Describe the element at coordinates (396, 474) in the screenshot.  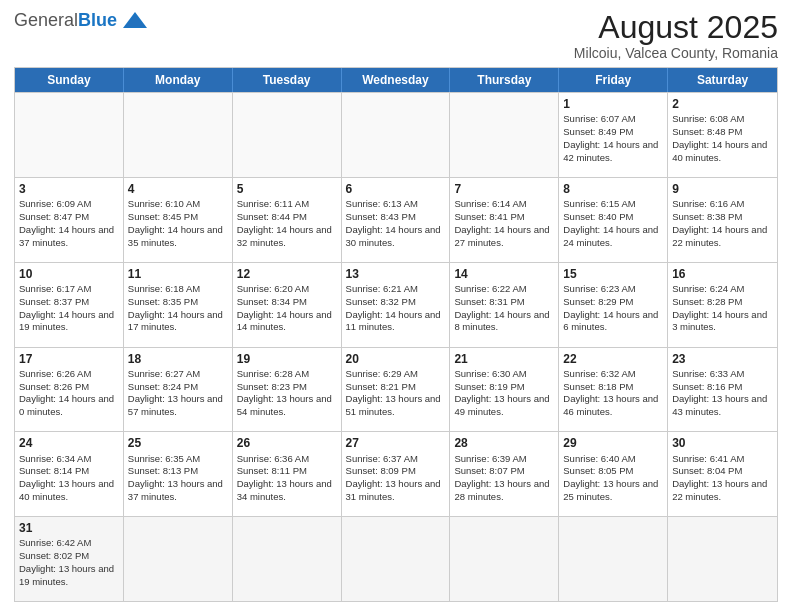
I see `calendar-row-5: 24Sunrise: 6:34 AM Sunset: 8:14 PM Dayli…` at that location.